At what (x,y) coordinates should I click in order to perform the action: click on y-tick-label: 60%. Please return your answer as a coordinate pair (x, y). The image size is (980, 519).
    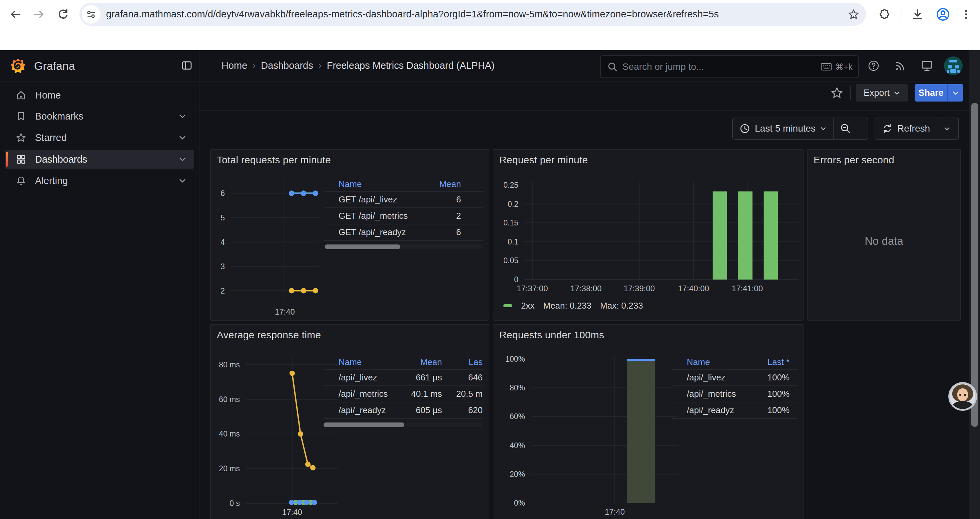
    Looking at the image, I should click on (509, 417).